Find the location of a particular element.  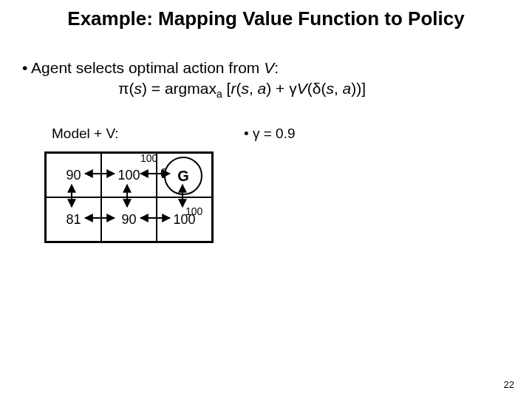

f-comma2: , is located at coordinates (338, 89).